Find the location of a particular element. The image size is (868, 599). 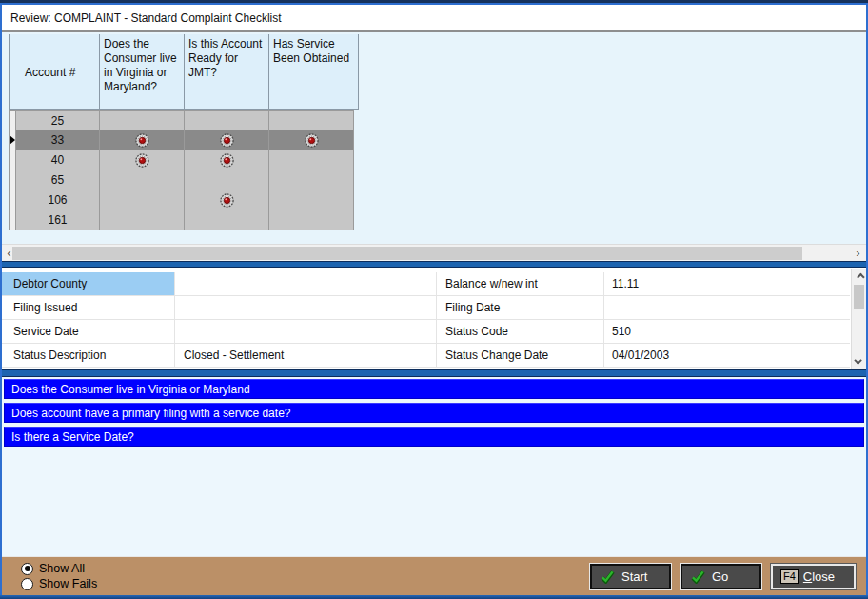

grid-header-col-0: Account # is located at coordinates (54, 72).